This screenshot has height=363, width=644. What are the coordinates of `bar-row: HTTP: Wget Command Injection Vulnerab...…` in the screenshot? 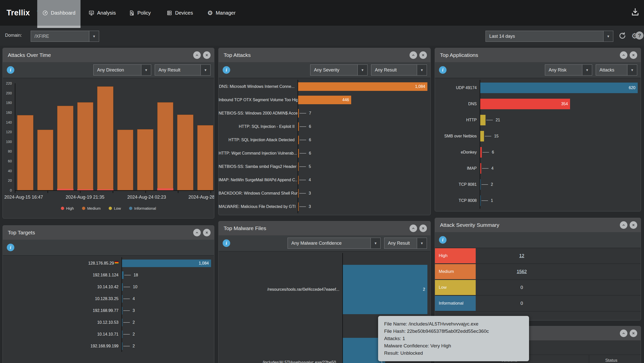 It's located at (323, 153).